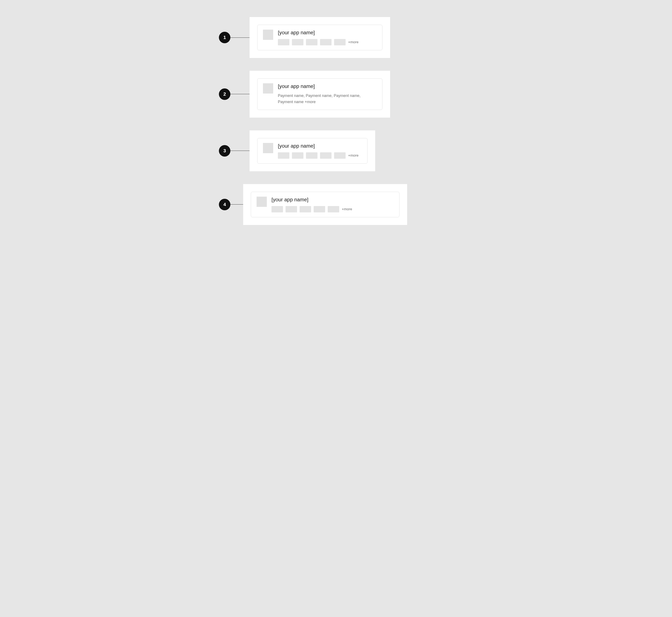  Describe the element at coordinates (336, 37) in the screenshot. I see `example-row-1: 1 [your app name] +more` at that location.